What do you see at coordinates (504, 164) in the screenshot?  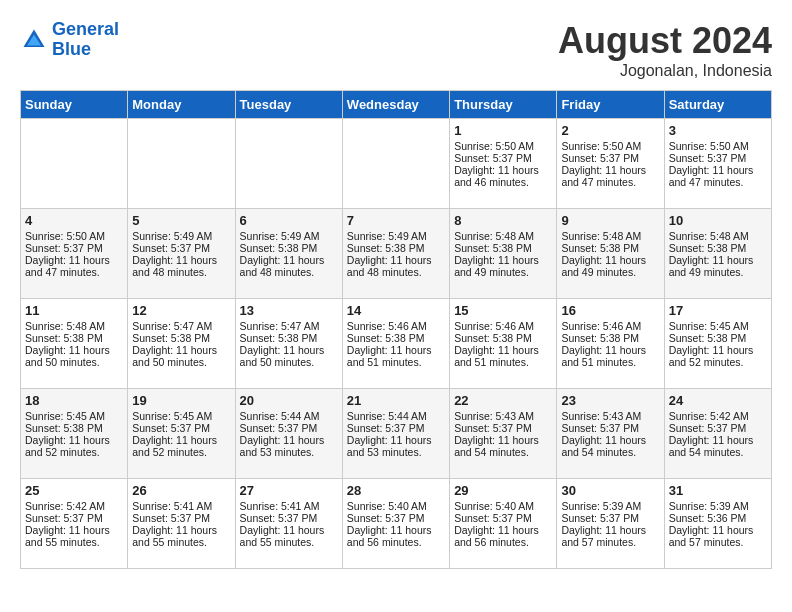 I see `calendar-cell: 1 Sunrise: 5:50 AM Sunset: 5:37 PM Dayli…` at bounding box center [504, 164].